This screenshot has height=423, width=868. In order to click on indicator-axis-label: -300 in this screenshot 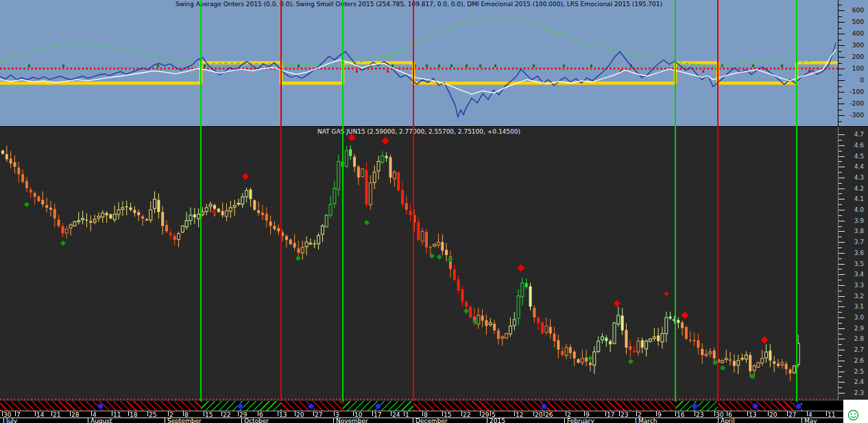, I will do `click(853, 115)`.